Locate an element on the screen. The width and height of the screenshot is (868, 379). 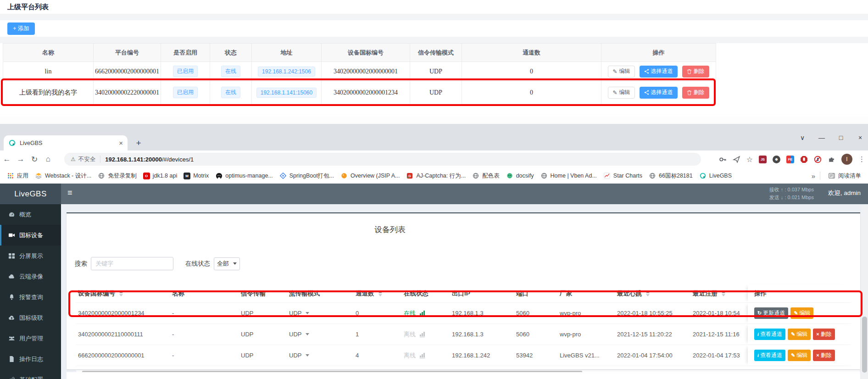
bookmarks-overflow-icon: » is located at coordinates (813, 176).